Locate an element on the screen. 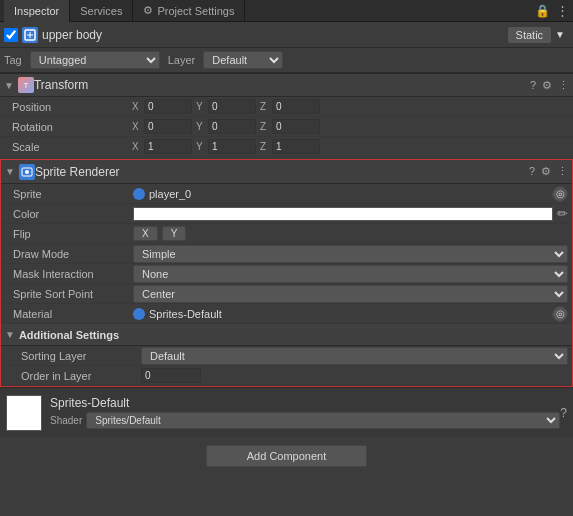 The width and height of the screenshot is (573, 516). sprite-renderer-arrow: ▼ is located at coordinates (10, 172).